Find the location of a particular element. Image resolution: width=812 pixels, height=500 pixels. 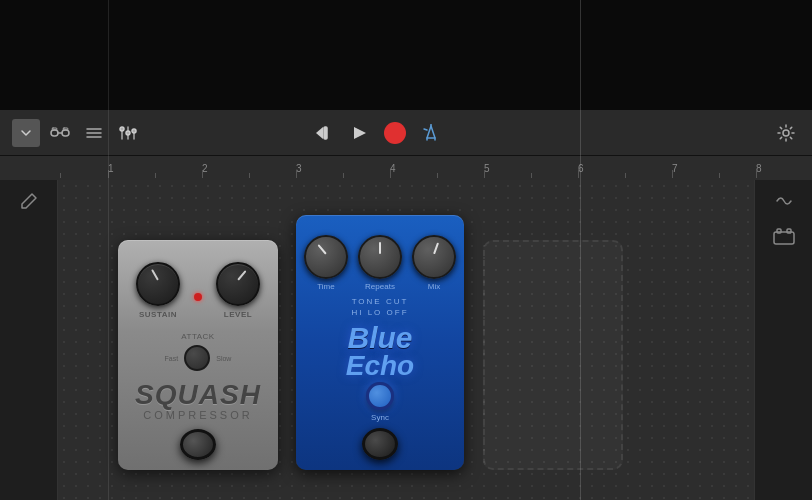

squash-footswitch is located at coordinates (198, 444).